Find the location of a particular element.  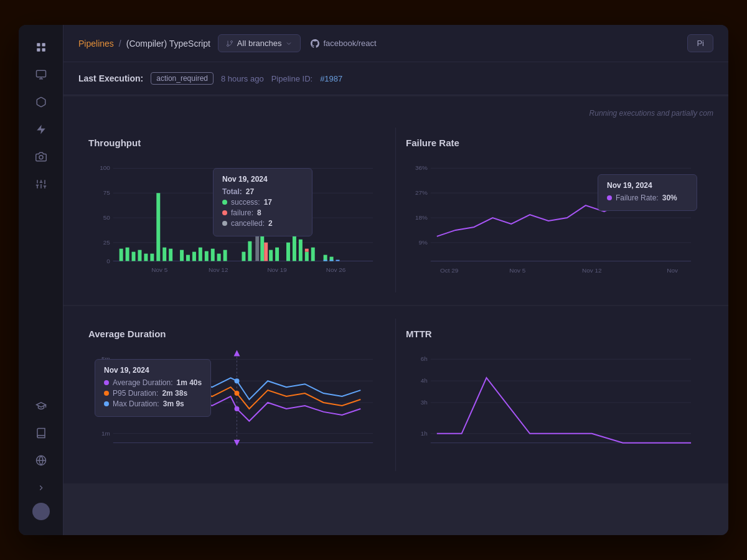

svg-text: 75 is located at coordinates (107, 193).